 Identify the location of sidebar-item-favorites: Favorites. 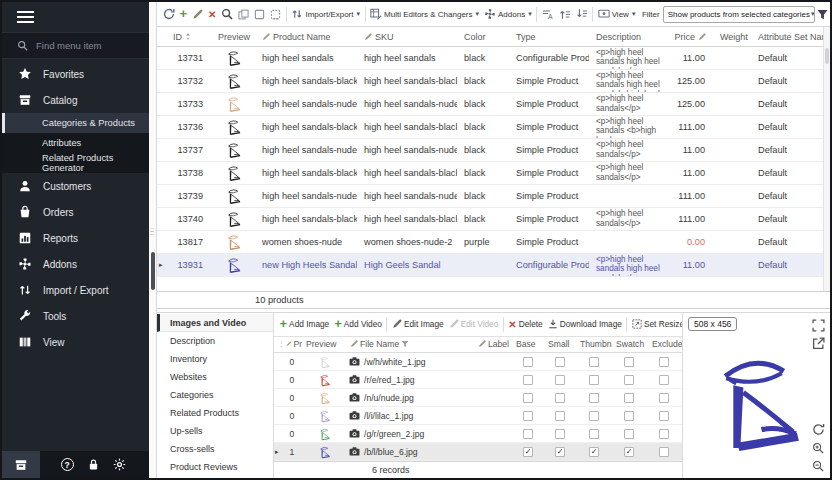
(76, 74).